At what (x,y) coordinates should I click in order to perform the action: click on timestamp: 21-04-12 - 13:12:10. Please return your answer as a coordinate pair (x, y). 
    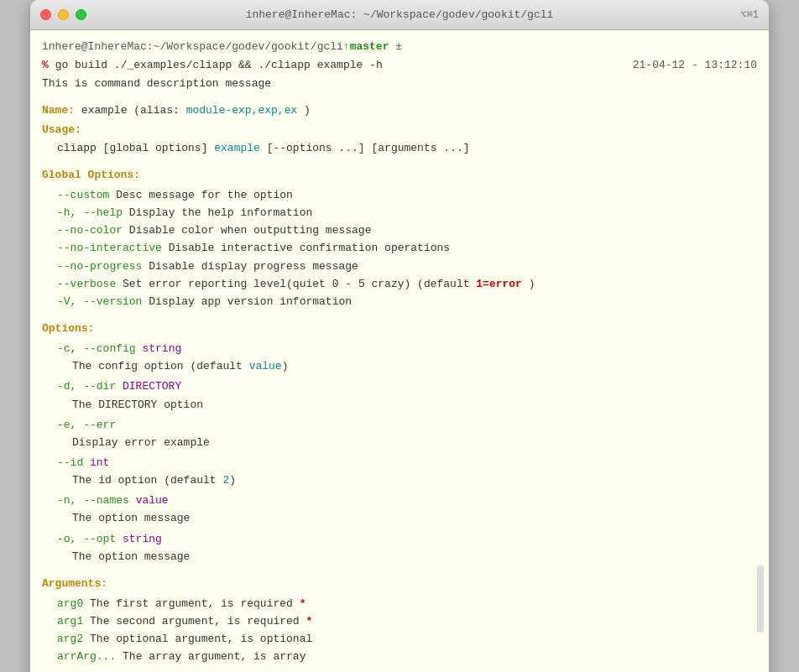
    Looking at the image, I should click on (695, 65).